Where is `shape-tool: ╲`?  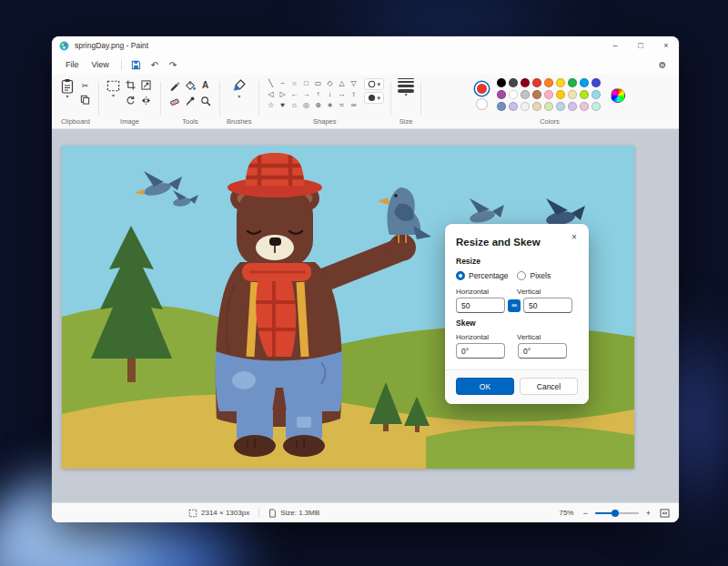 shape-tool: ╲ is located at coordinates (271, 84).